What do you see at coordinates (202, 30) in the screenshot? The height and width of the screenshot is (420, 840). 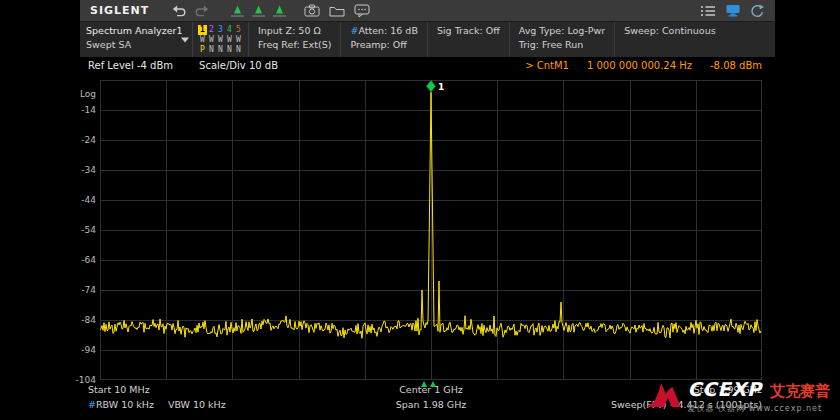 I see `trace-1-number: 1` at bounding box center [202, 30].